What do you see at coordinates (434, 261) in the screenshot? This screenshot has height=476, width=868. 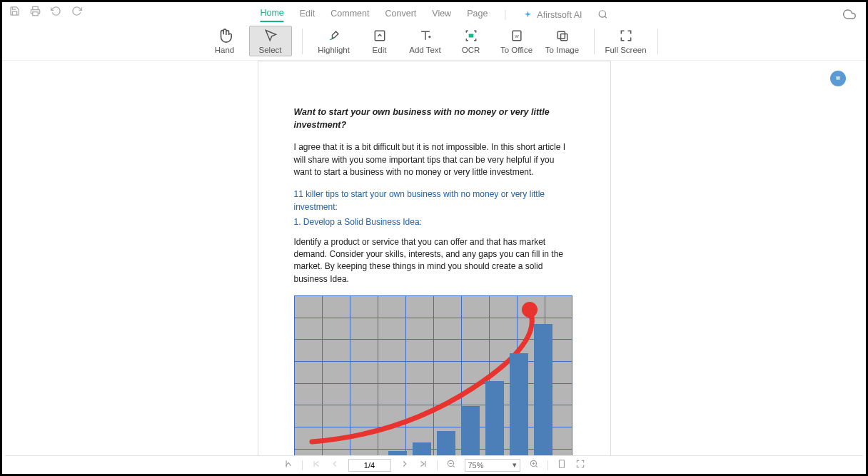 I see `doc-paragraph: Identify a product or service that you c…` at bounding box center [434, 261].